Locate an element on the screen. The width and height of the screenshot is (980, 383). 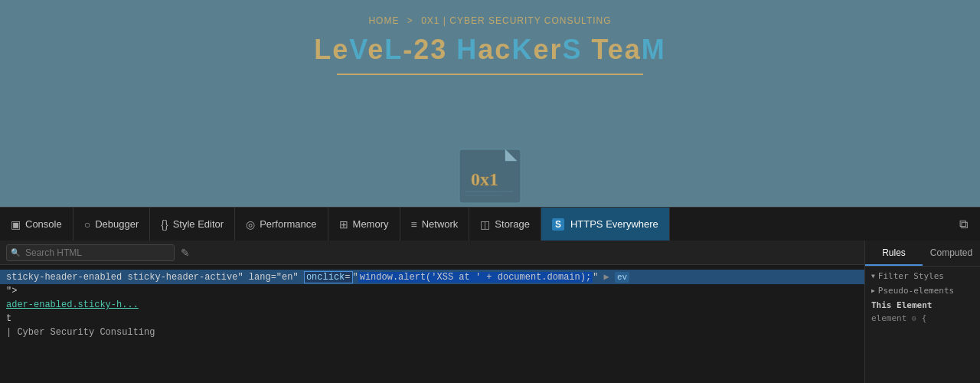
tab-console-label: Console is located at coordinates (44, 224).